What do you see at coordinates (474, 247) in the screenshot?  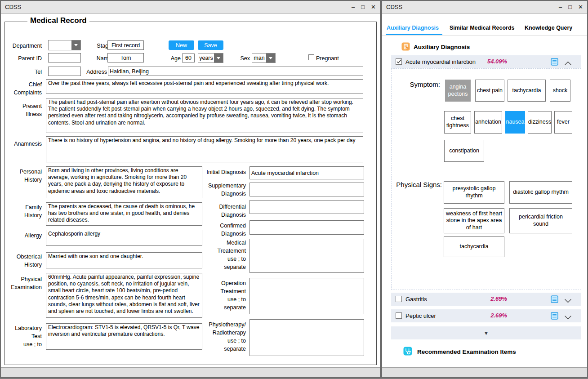 I see `sign-chip: tachycardia` at bounding box center [474, 247].